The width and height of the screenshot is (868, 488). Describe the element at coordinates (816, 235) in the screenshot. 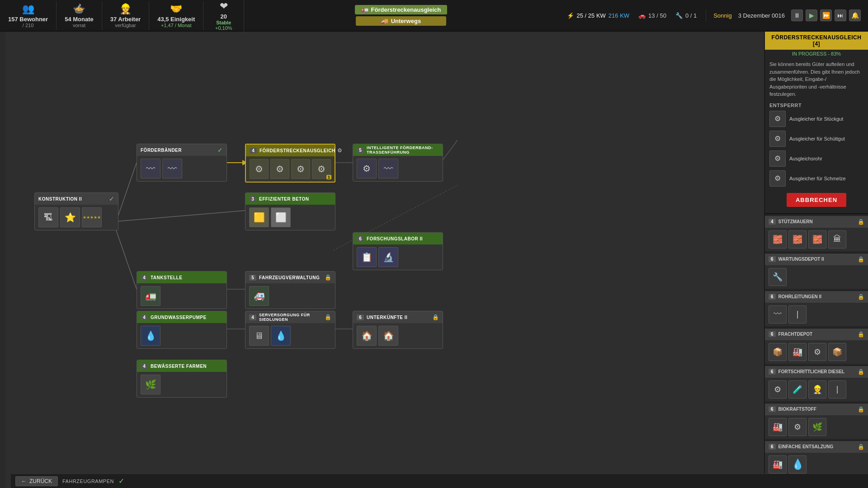

I see `rp-node-stuetzmauern: 4 STÜTZMAUERN 🔒 🧱 🧱 🧱 🏛` at that location.